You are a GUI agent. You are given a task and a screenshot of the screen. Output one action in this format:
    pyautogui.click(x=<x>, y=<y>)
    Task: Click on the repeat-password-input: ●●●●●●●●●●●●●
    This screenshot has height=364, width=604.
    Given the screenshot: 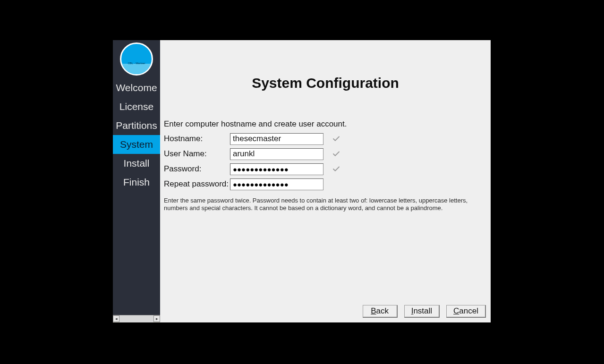 What is the action you would take?
    pyautogui.click(x=277, y=184)
    